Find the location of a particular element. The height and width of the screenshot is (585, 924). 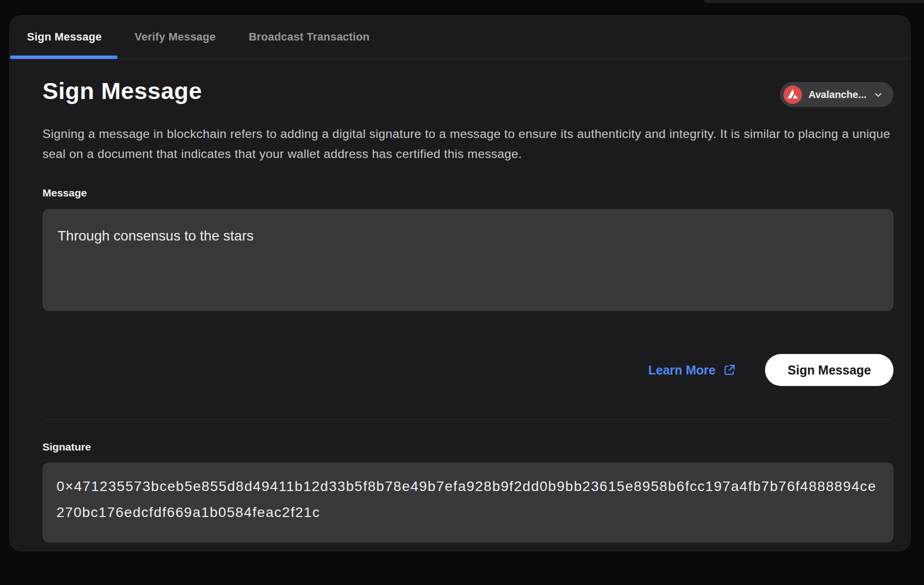

avalanche-icon is located at coordinates (793, 95).